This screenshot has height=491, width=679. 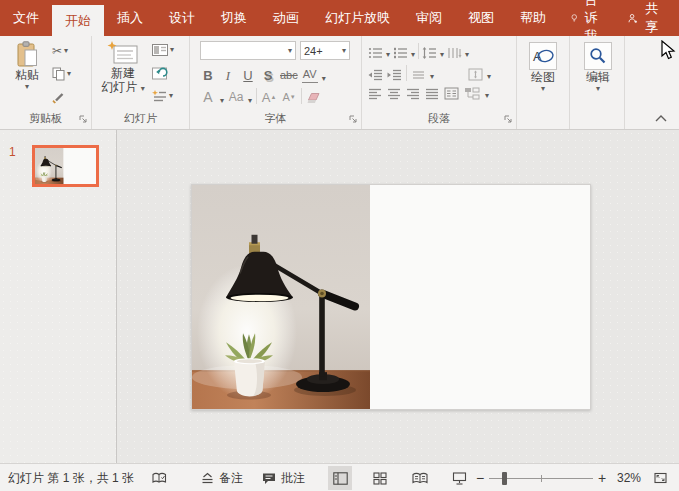 I want to click on comments-toggle: 批注, so click(x=284, y=478).